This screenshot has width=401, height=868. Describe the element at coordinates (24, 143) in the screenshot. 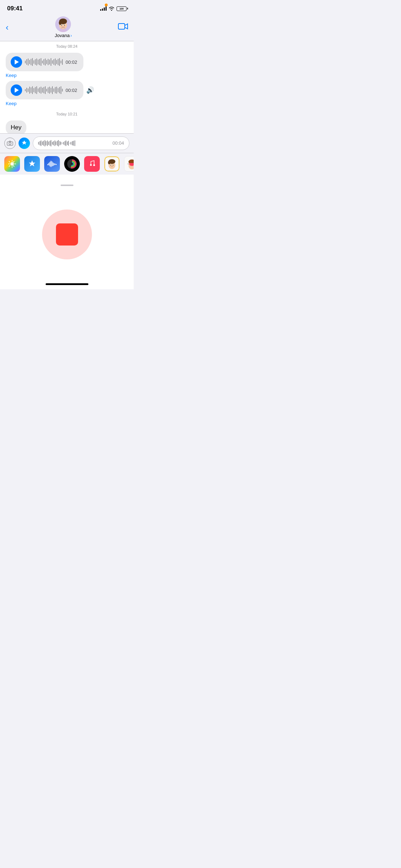

I see `appstore-icon` at that location.